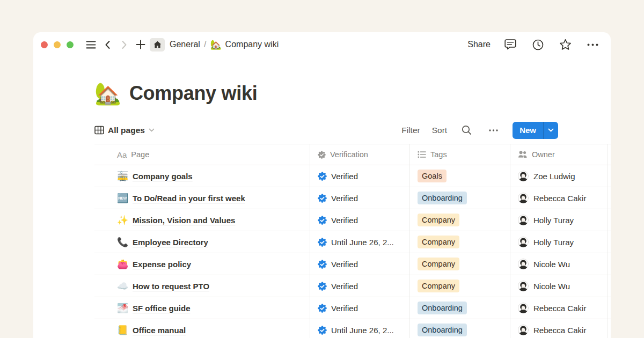 The width and height of the screenshot is (644, 338). I want to click on column-header-tags: Tags, so click(459, 155).